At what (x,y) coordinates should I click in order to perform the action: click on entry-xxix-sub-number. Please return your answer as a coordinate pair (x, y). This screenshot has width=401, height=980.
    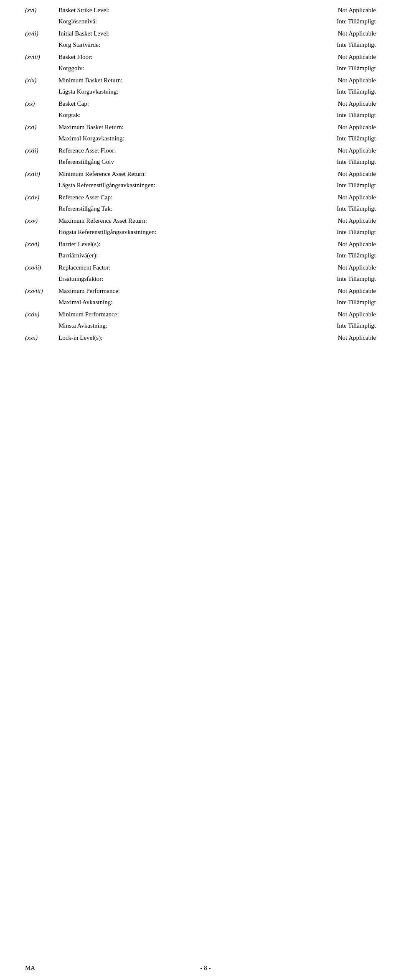
    Looking at the image, I should click on (42, 326).